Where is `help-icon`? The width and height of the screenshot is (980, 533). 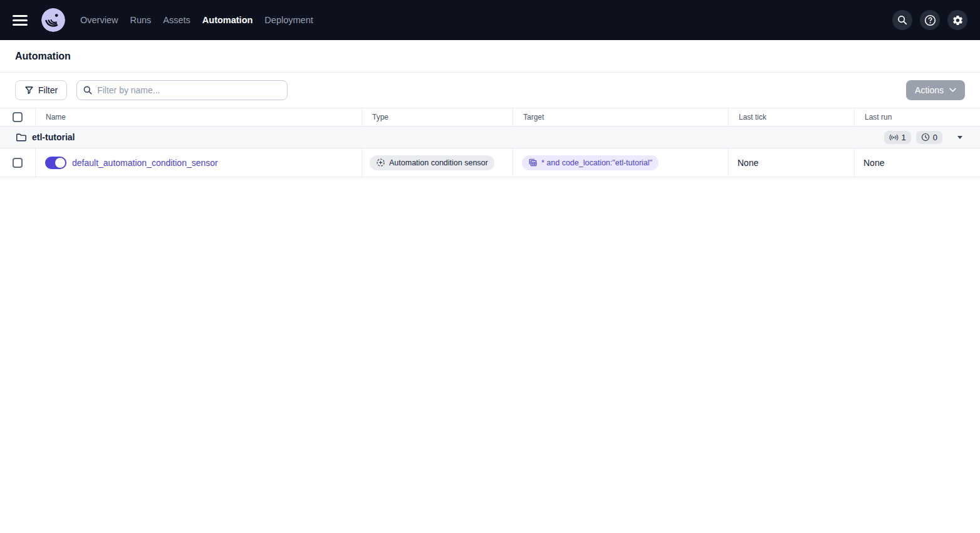
help-icon is located at coordinates (930, 20).